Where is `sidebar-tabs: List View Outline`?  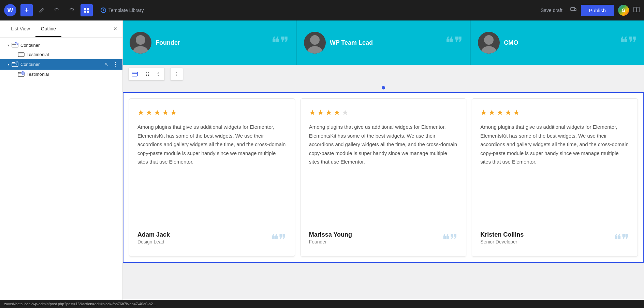
sidebar-tabs: List View Outline is located at coordinates (33, 29).